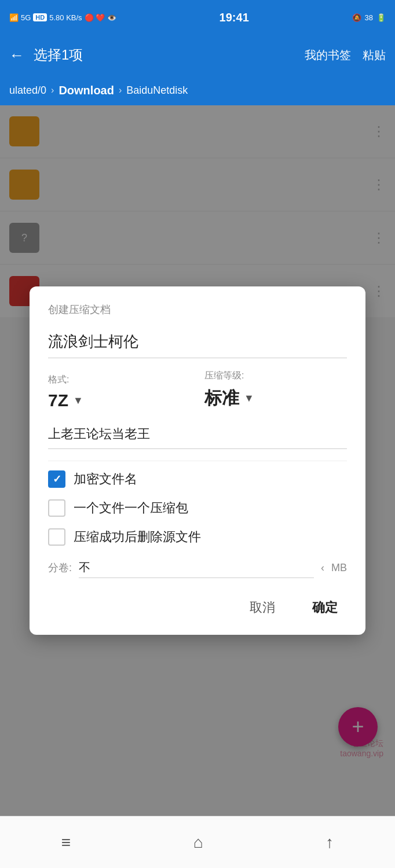 This screenshot has width=395, height=868. Describe the element at coordinates (86, 90) in the screenshot. I see `breadcrumb-part2: Download` at that location.